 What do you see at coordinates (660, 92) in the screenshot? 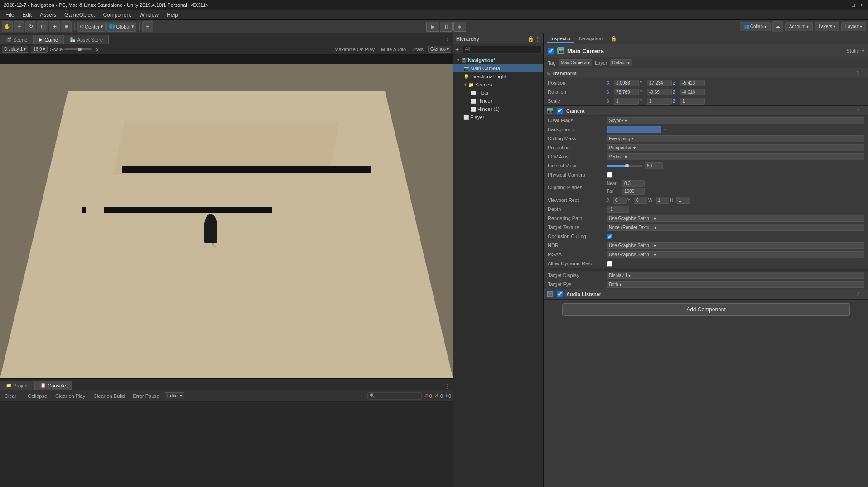
I see `rotation-y` at bounding box center [660, 92].